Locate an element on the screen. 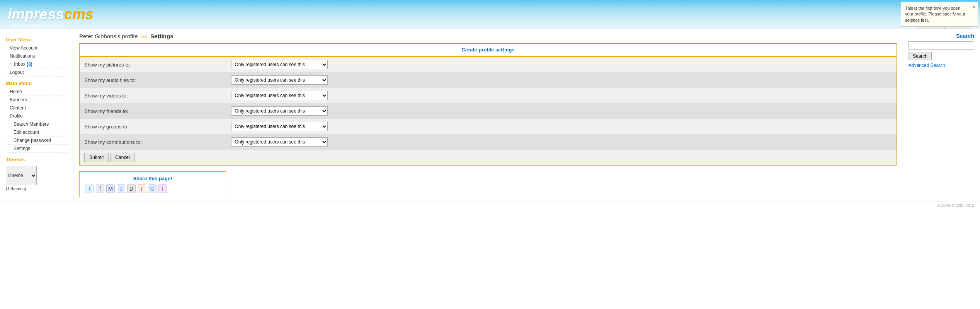 The image size is (980, 309). breadcrumb-profile: Peter Gibbons's profile is located at coordinates (108, 36).